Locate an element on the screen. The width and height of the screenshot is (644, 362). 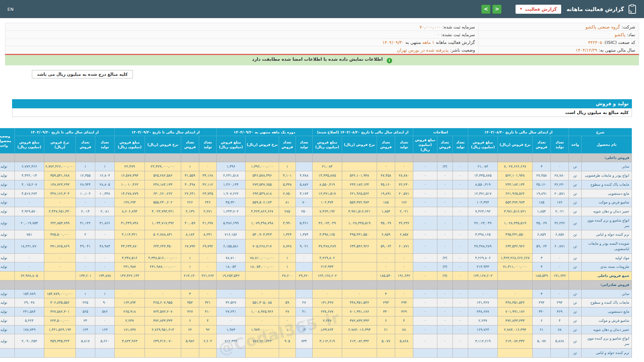
value-cell: ۳۵۲ is located at coordinates (190, 303).